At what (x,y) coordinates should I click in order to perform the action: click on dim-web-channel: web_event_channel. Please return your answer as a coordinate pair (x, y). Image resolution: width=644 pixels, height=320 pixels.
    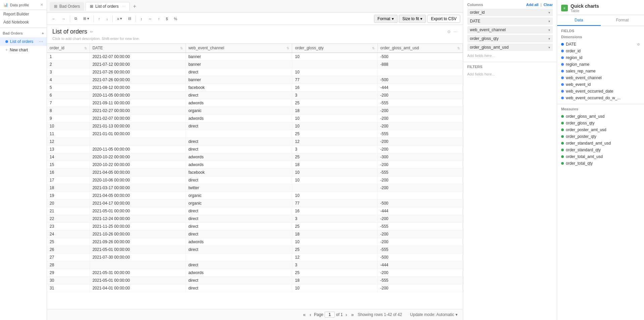
    Looking at the image, I should click on (600, 78).